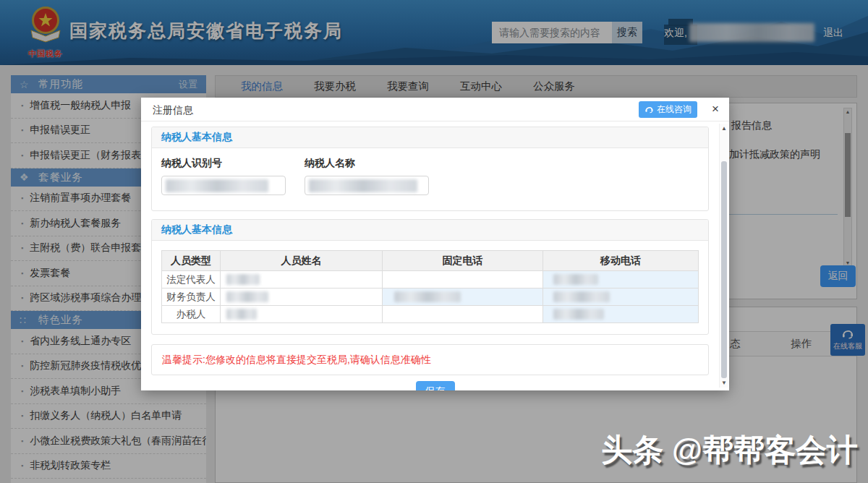 The width and height of the screenshot is (868, 483). What do you see at coordinates (297, 360) in the screenshot?
I see `warning-text: 温馨提示:您修改的信息将直接提交至税局,请确认信息准确性` at bounding box center [297, 360].